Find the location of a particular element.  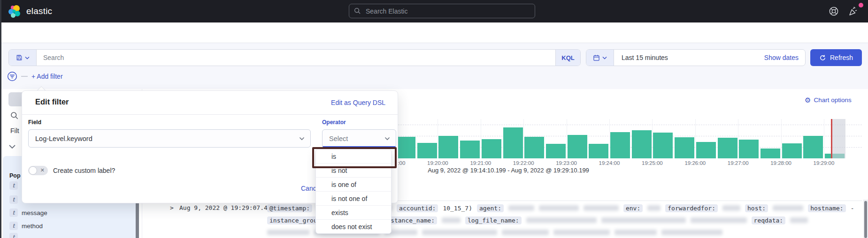

newsfeed-icon is located at coordinates (853, 11).